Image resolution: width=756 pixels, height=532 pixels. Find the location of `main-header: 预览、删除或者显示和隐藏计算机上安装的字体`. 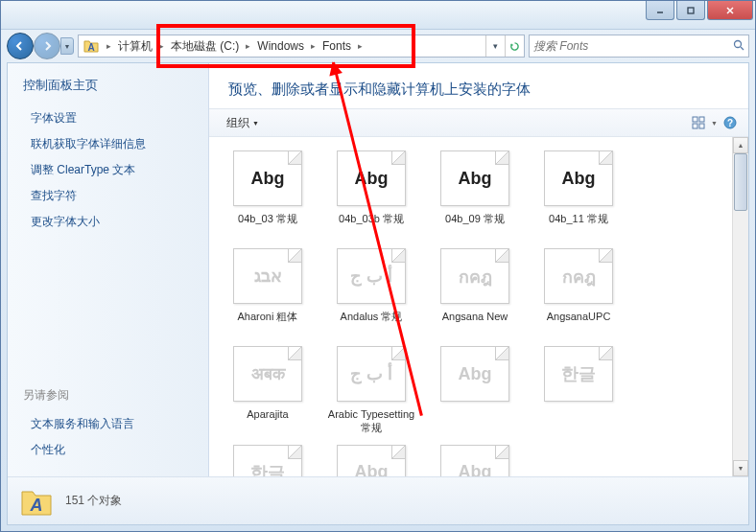

main-header: 预览、删除或者显示和隐藏计算机上安装的字体 is located at coordinates (479, 86).